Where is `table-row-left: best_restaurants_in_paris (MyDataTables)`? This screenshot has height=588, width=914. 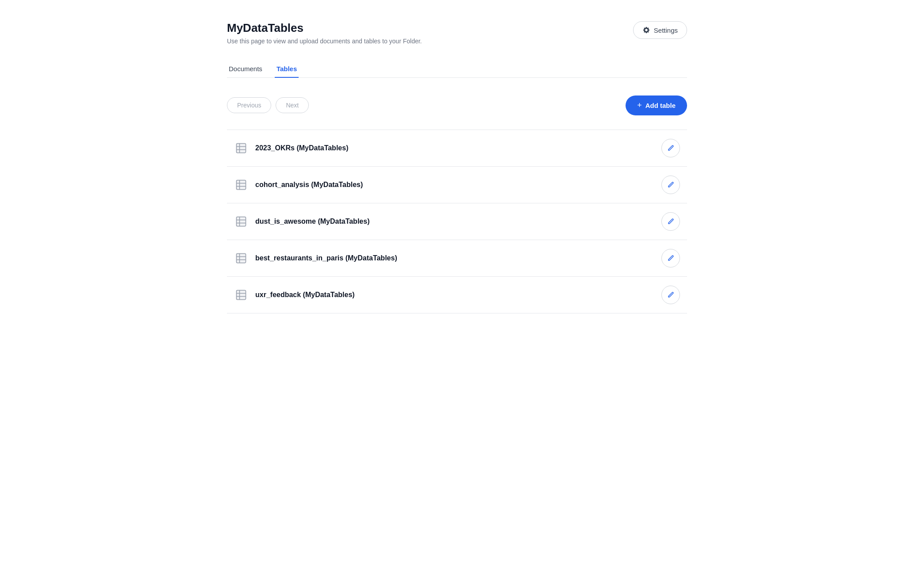 table-row-left: best_restaurants_in_paris (MyDataTables) is located at coordinates (316, 258).